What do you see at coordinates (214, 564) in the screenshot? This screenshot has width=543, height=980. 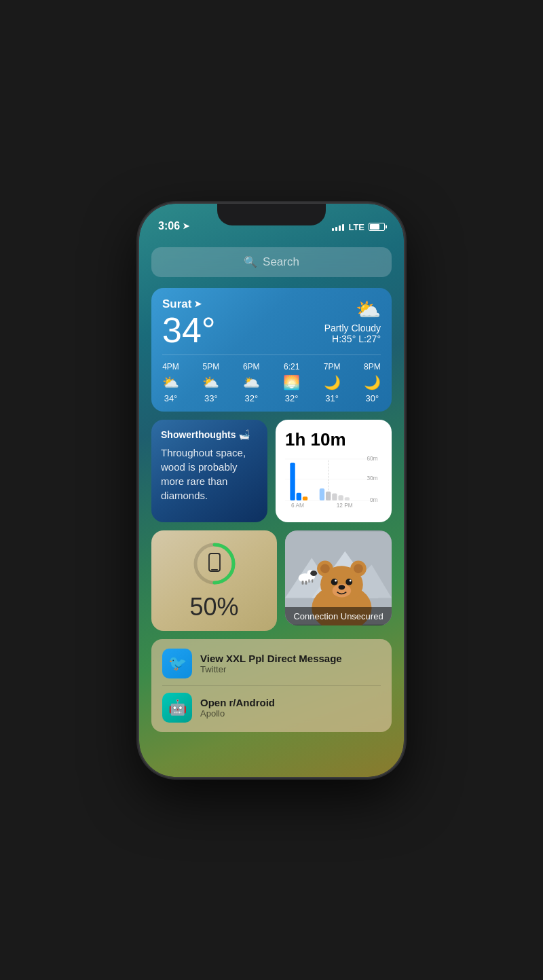 I see `battery-ring-svg` at bounding box center [214, 564].